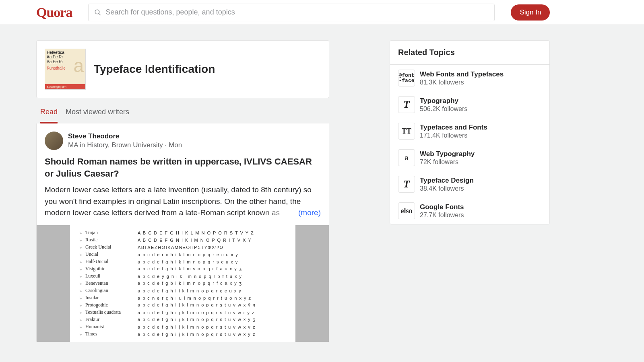  I want to click on topic-header-card: Helvetica Aa Ee Rr Aa Ee Rr a Kunsthalle…, so click(183, 69).